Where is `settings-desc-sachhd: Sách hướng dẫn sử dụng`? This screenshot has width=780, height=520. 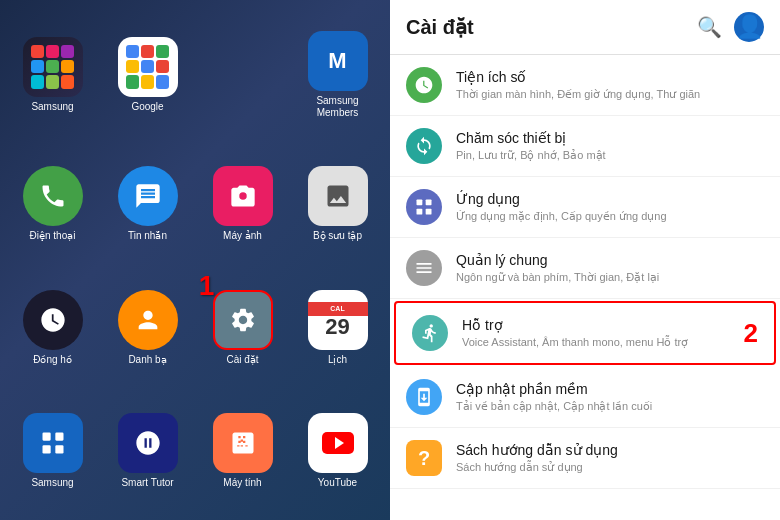
settings-desc-sachhd: Sách hướng dẫn sử dụng is located at coordinates (610, 467).